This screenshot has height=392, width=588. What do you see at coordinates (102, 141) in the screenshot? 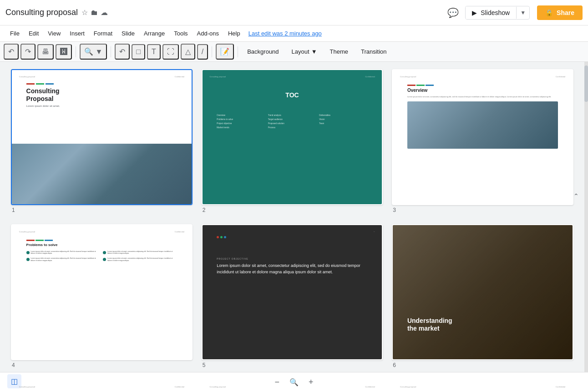
I see `slide-item-1: Consulting proposal Confidential Consult…` at bounding box center [102, 141].